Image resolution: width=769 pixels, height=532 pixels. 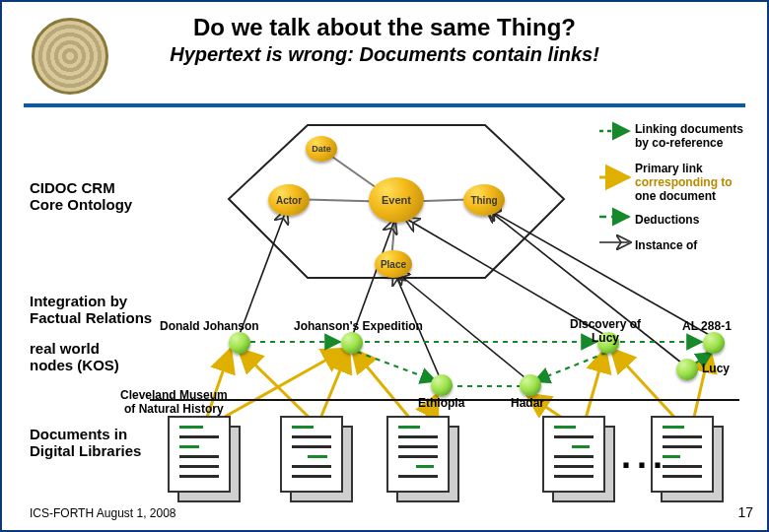 I want to click on onto-event: Event, so click(x=396, y=200).